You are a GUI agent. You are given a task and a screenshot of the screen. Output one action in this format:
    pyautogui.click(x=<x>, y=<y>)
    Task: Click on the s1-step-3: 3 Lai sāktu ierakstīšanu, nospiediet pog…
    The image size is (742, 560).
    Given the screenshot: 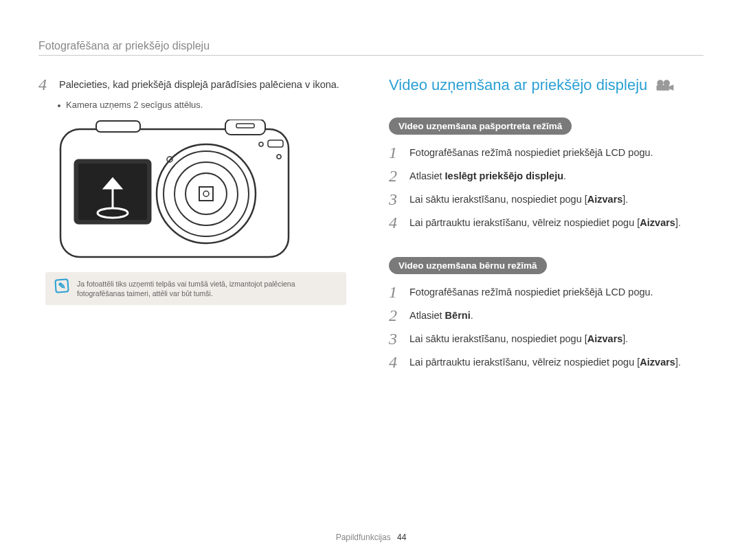 What is the action you would take?
    pyautogui.click(x=546, y=199)
    